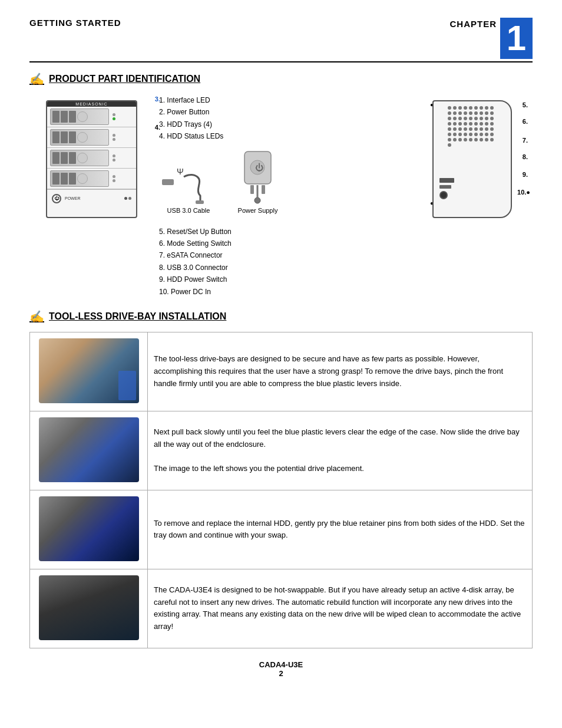  What do you see at coordinates (91, 156) in the screenshot?
I see `front-enclosure-diagram: 1. 2. 3. 4. MEDIASONIC` at bounding box center [91, 156].